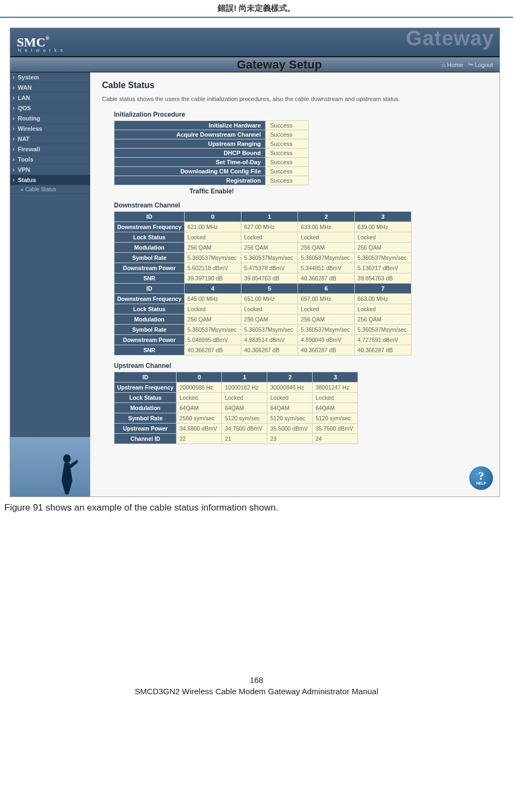  Describe the element at coordinates (256, 680) in the screenshot. I see `page-number: 168` at that location.